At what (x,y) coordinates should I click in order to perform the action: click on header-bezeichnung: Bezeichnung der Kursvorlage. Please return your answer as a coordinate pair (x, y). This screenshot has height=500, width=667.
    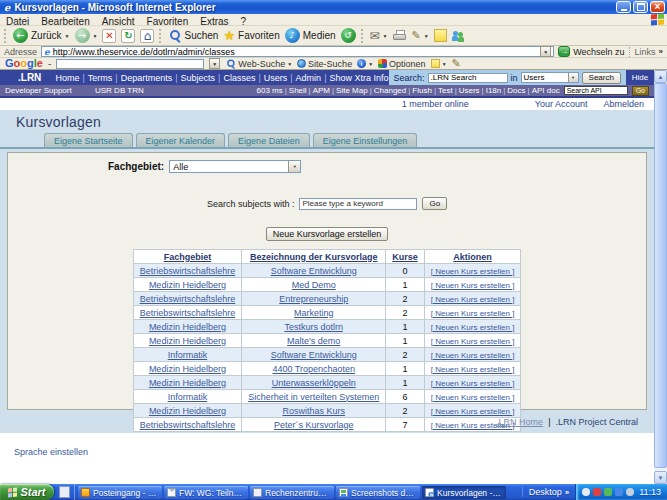
    Looking at the image, I should click on (314, 257).